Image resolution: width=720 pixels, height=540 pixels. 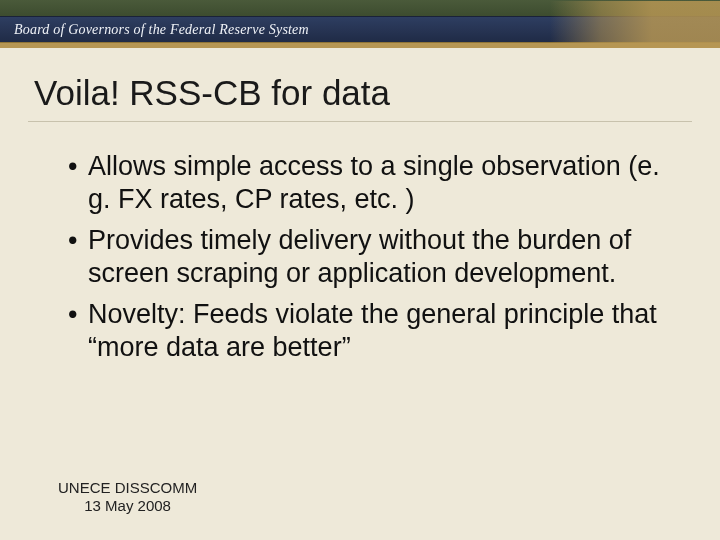 I want to click on banner-lower, so click(x=360, y=56).